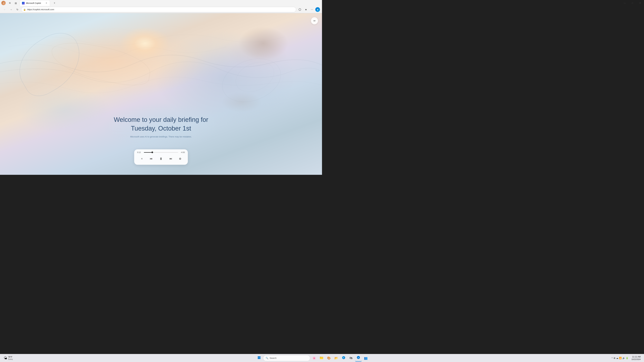 The width and height of the screenshot is (644, 362). Describe the element at coordinates (18, 9) in the screenshot. I see `refresh-button: ↻` at that location.